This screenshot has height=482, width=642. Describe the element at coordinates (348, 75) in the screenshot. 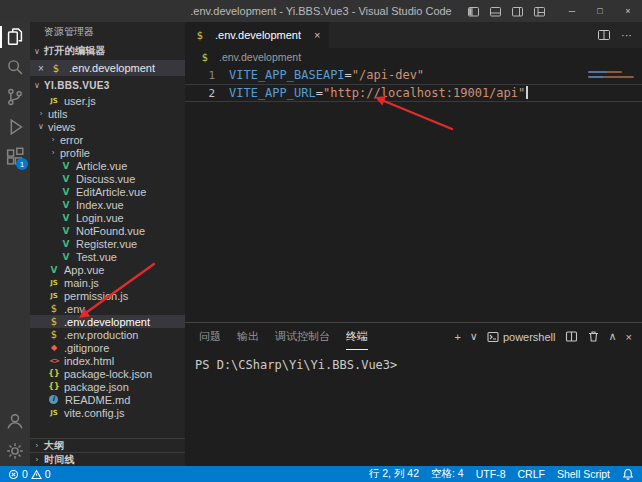

I see `token-operator: =` at that location.